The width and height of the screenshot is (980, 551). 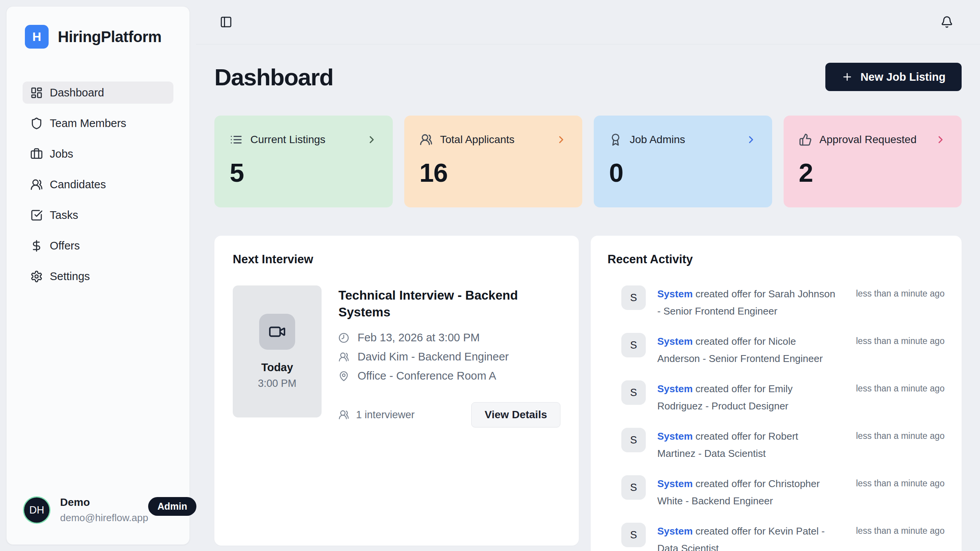 I want to click on stat-cards: Current Listings 5 Total Applicants 16 J…, so click(x=588, y=161).